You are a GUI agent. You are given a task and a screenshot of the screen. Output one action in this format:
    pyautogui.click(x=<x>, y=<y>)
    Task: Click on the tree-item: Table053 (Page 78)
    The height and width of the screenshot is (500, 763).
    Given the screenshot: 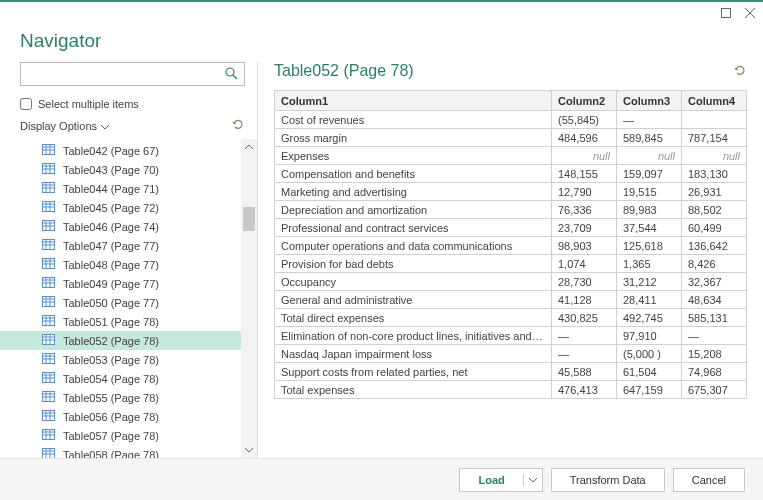 What is the action you would take?
    pyautogui.click(x=120, y=360)
    